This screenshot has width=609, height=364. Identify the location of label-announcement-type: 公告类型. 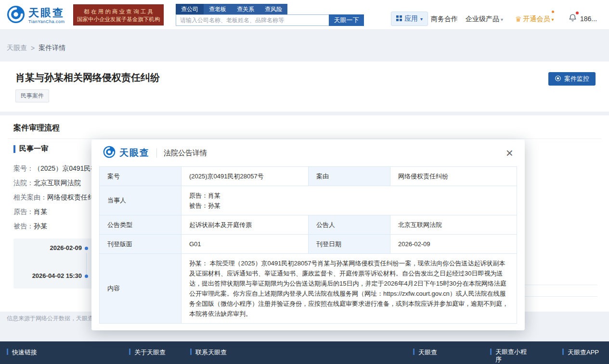
(141, 225).